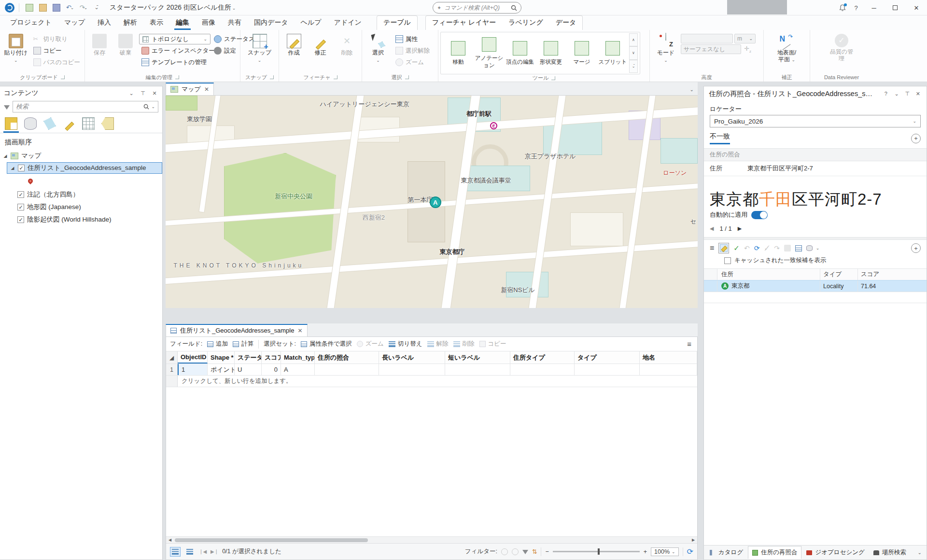  I want to click on copy-button: コピー, so click(57, 51).